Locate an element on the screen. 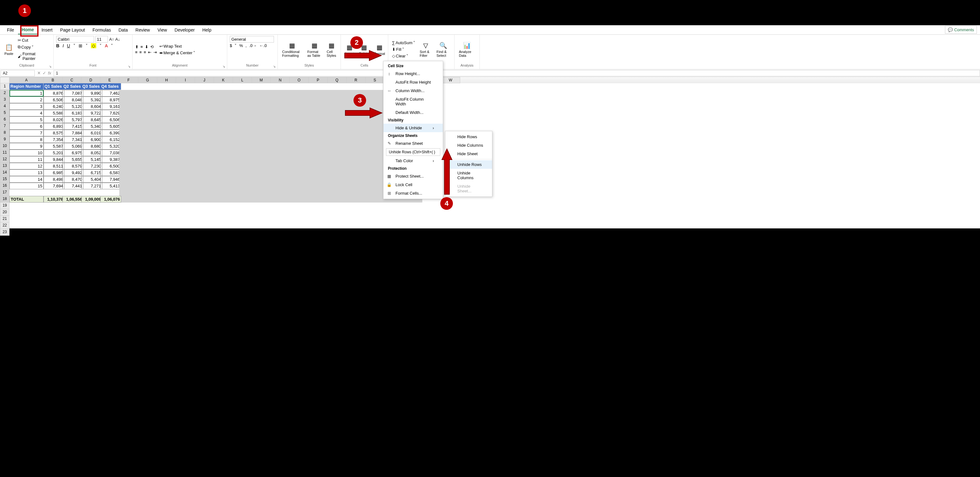 The image size is (980, 477). cell-C15: 8,470 is located at coordinates (73, 180).